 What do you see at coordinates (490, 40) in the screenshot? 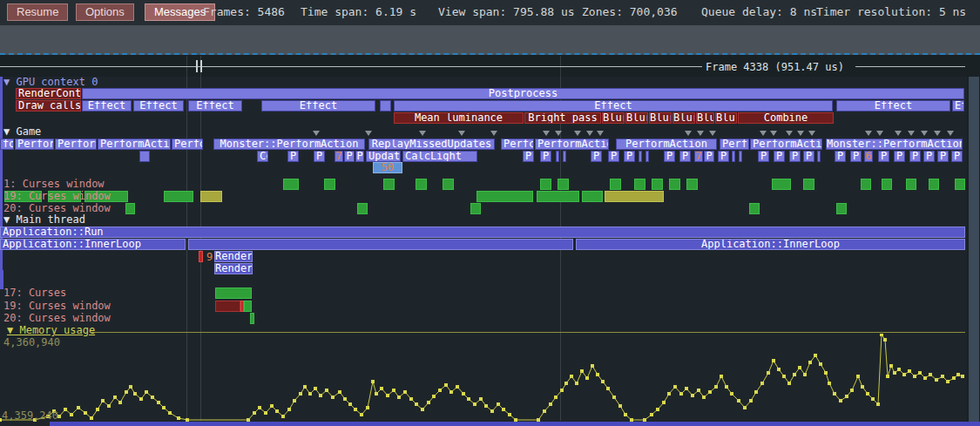
I see `frames-overview-strip` at bounding box center [490, 40].